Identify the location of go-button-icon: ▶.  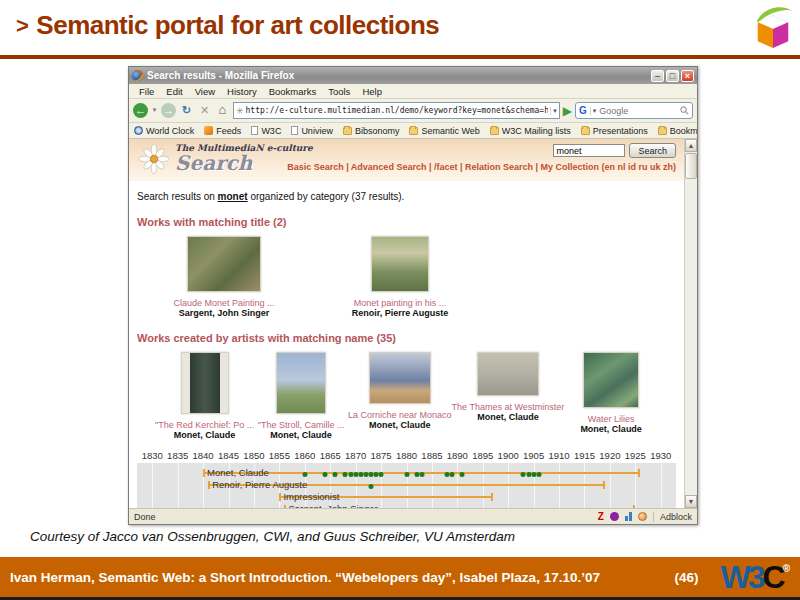
(568, 111).